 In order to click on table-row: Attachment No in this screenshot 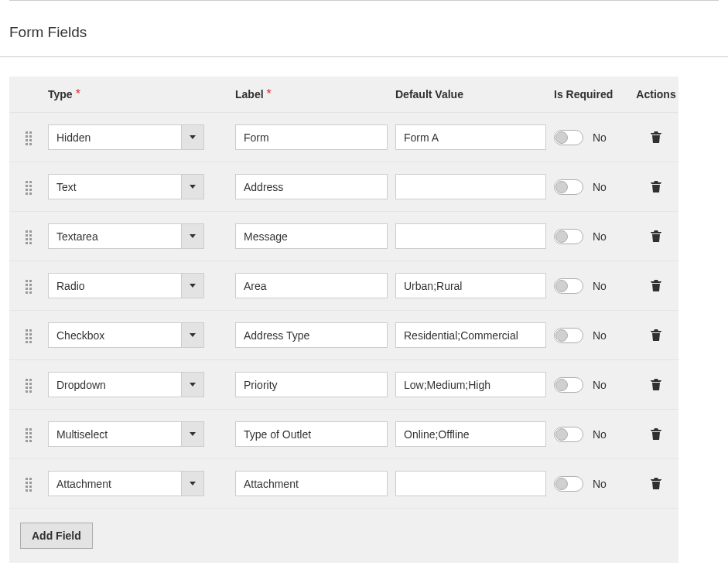, I will do `click(343, 483)`.